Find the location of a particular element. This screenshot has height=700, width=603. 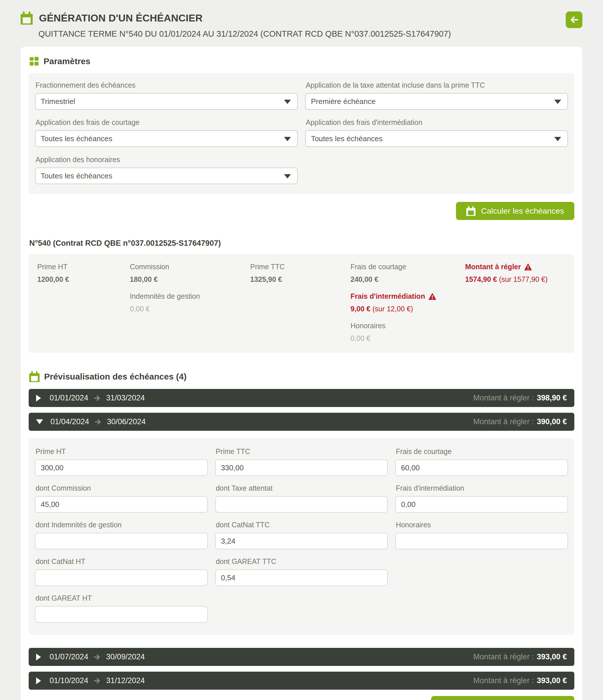

calculate-button-label: Calculer les échéances is located at coordinates (523, 211).